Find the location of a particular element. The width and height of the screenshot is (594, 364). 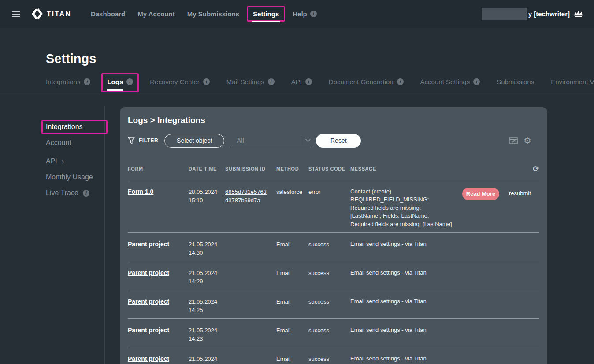

tab-label: Account Settings is located at coordinates (445, 82).